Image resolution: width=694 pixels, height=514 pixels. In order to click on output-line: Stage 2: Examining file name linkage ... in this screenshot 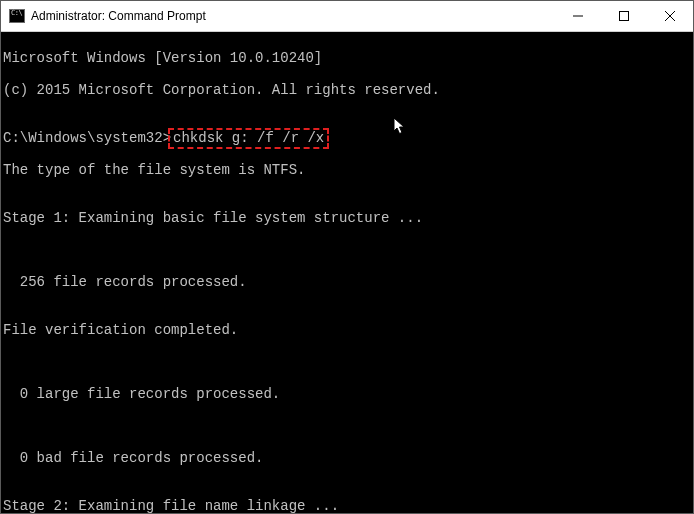, I will do `click(347, 506)`.